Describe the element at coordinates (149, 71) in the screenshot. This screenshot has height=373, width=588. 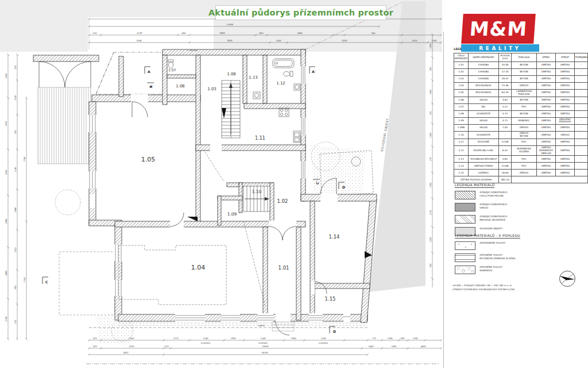
I see `svg-text: A` at that location.